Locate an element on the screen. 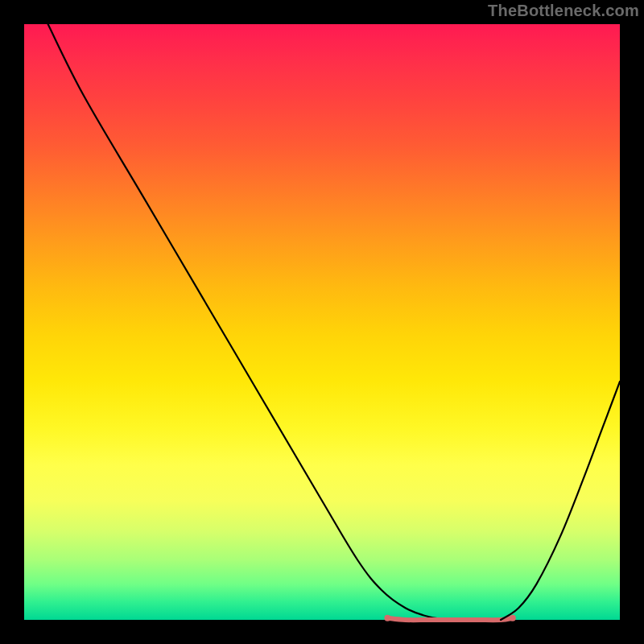 The height and width of the screenshot is (644, 644). attribution-text: TheBottleneck.com is located at coordinates (564, 11).